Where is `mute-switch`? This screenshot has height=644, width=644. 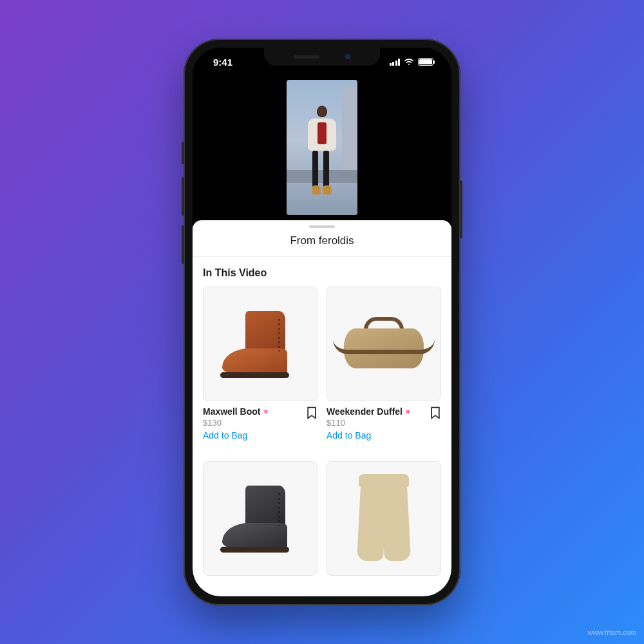
mute-switch is located at coordinates (183, 153).